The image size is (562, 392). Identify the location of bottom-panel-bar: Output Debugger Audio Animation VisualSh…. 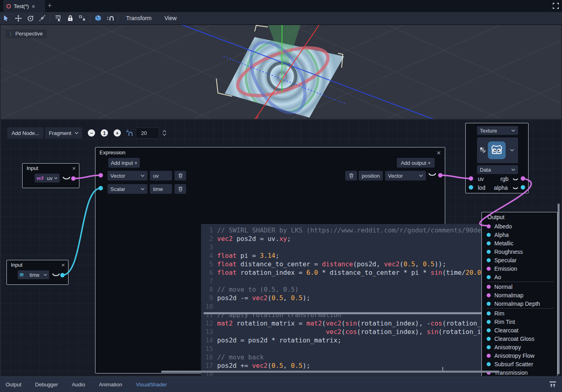
(281, 384).